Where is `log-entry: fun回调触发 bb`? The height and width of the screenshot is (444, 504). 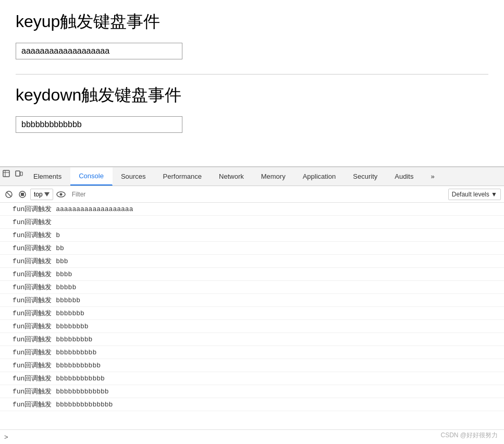
log-entry: fun回调触发 bb is located at coordinates (252, 248).